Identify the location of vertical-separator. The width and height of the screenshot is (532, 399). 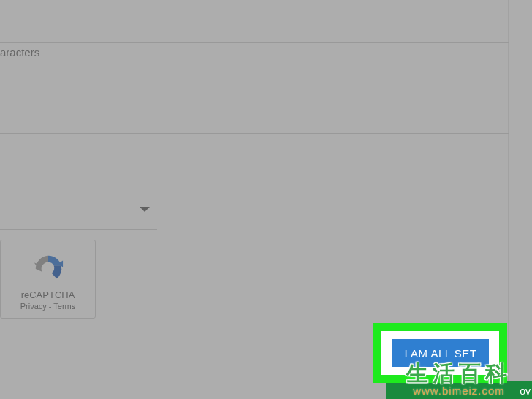
(509, 200).